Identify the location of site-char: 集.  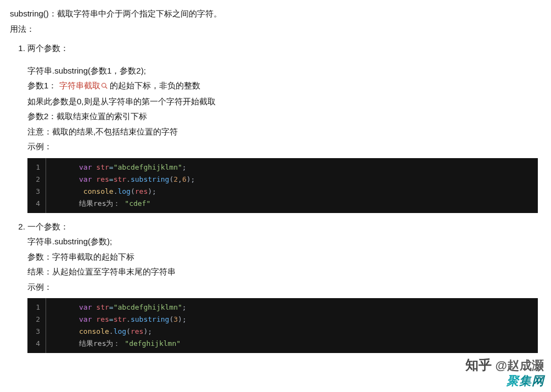
(526, 381).